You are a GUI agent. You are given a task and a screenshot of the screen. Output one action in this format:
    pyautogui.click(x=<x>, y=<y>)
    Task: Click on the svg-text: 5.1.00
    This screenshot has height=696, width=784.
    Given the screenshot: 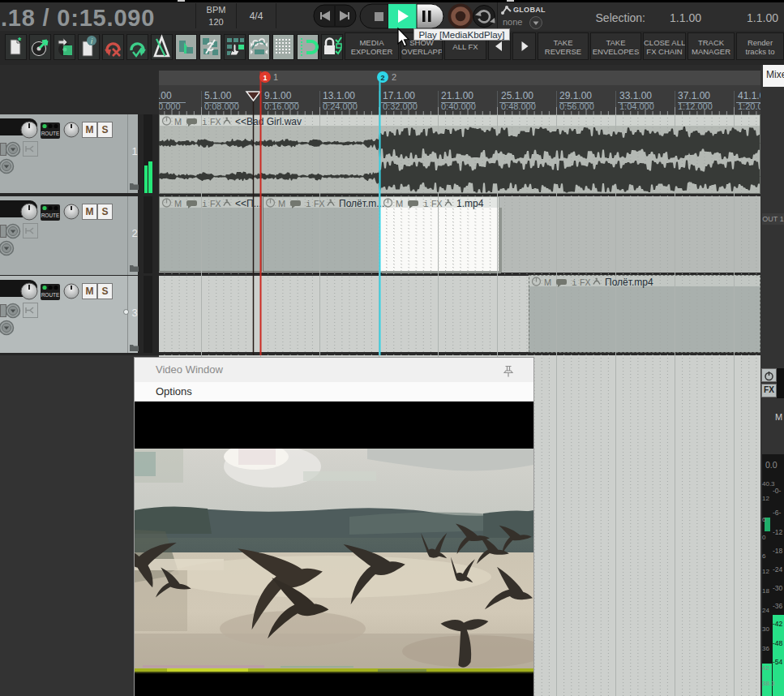 What is the action you would take?
    pyautogui.click(x=218, y=96)
    